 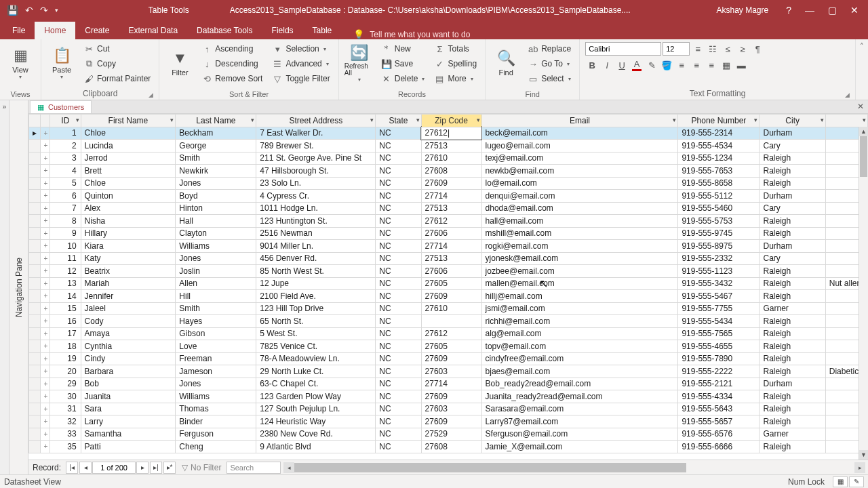 I want to click on tab-database-tools: Database Tools, so click(x=225, y=30).